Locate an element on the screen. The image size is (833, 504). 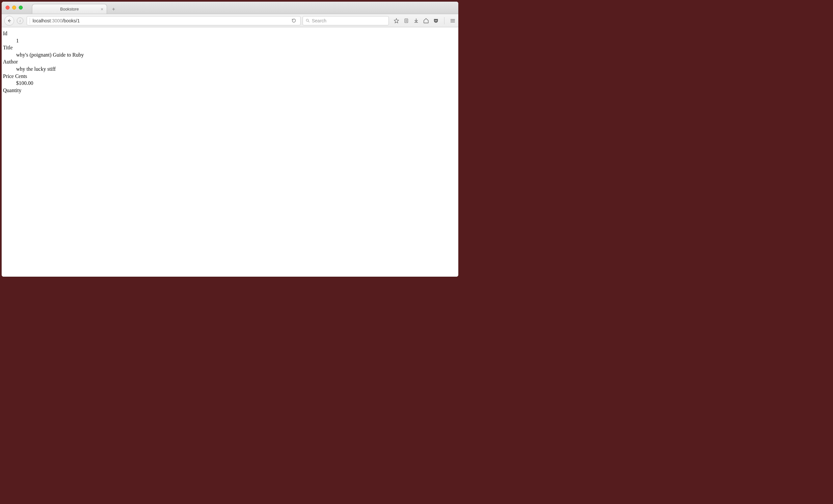
search-icon is located at coordinates (308, 21).